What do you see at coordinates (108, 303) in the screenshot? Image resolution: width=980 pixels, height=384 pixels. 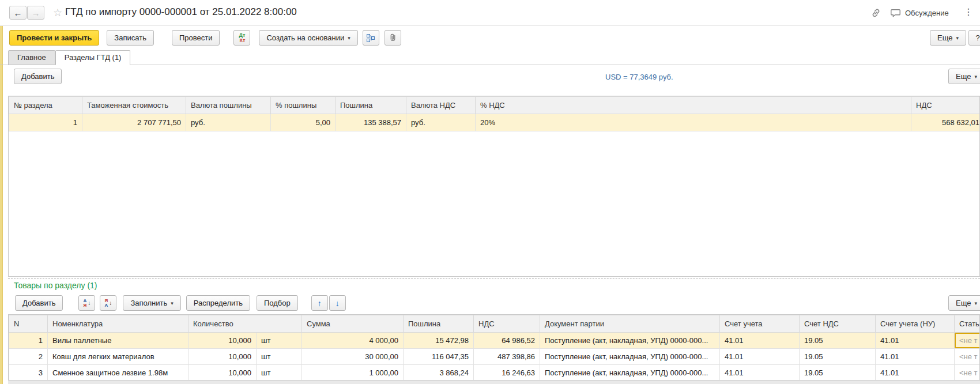 I see `sort-descending-button: Я А ↓` at bounding box center [108, 303].